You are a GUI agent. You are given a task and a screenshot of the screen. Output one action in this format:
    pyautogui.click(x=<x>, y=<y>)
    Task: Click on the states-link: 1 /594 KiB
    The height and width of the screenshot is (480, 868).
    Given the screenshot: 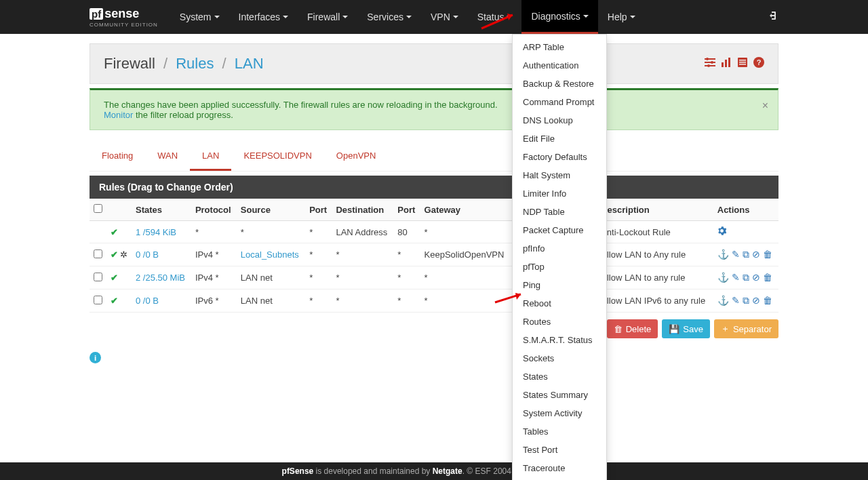 What is the action you would take?
    pyautogui.click(x=156, y=232)
    